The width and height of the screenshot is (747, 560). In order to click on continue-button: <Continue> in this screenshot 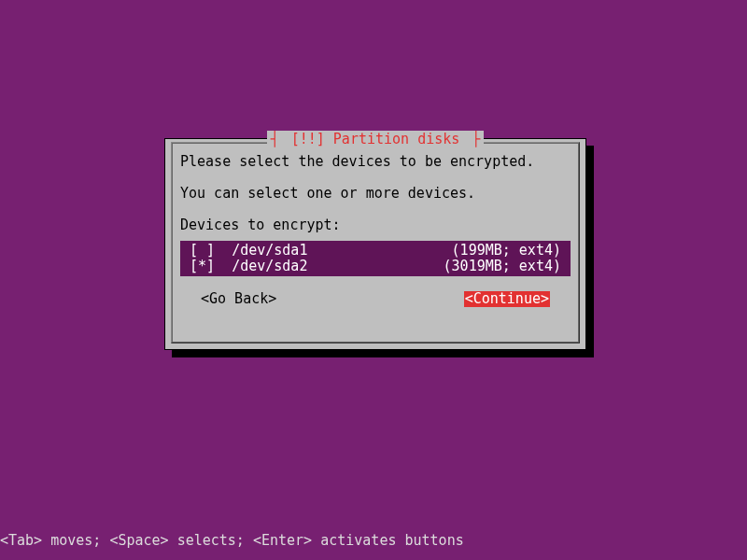, I will do `click(507, 299)`.